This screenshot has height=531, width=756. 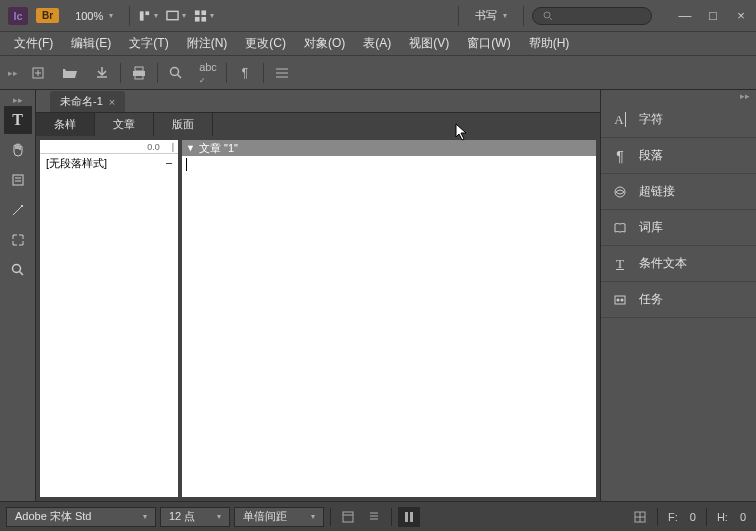 What do you see at coordinates (18, 120) in the screenshot?
I see `type-tool: T` at bounding box center [18, 120].